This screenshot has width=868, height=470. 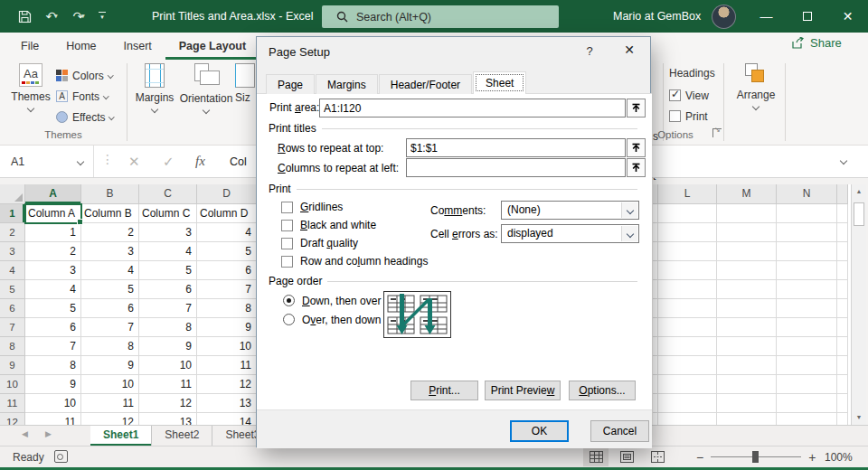 What do you see at coordinates (102, 16) in the screenshot?
I see `customize-qat-button: ▾` at bounding box center [102, 16].